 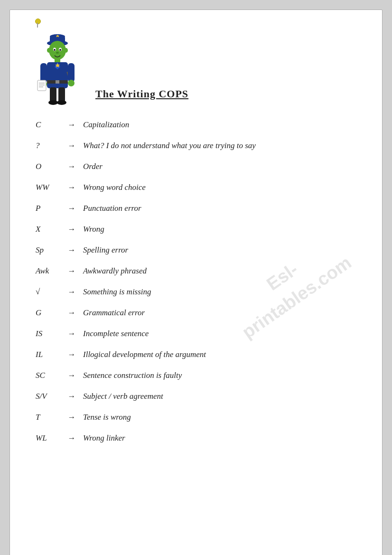 What do you see at coordinates (196, 292) in the screenshot?
I see `table-row: √→Something is missing` at bounding box center [196, 292].